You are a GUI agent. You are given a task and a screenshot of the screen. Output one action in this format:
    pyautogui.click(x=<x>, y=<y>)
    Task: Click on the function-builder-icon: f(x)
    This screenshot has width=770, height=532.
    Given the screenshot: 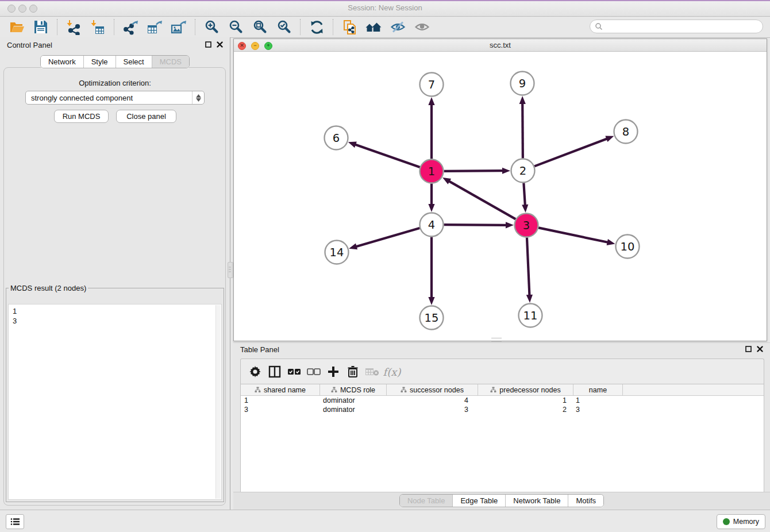 What is the action you would take?
    pyautogui.click(x=392, y=372)
    